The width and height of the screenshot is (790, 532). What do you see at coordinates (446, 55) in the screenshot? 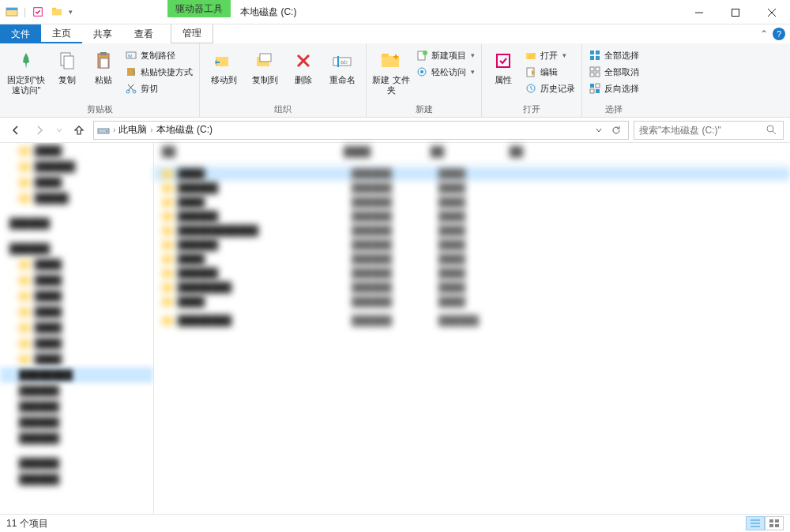
I see `new-item-button: 新建项目▾` at bounding box center [446, 55].